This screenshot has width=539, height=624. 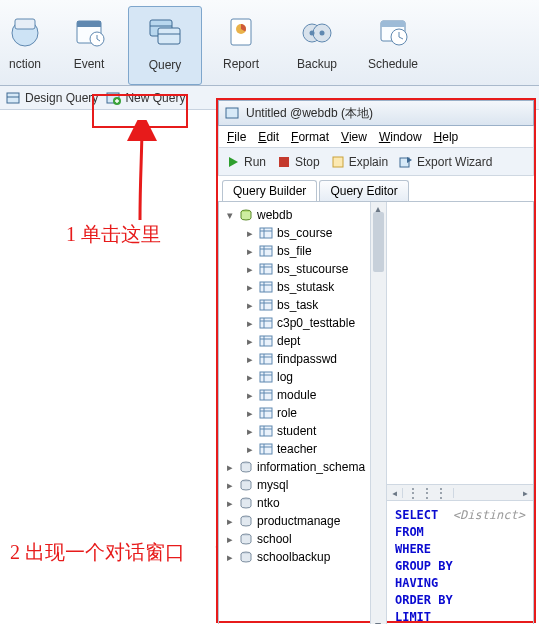 What do you see at coordinates (298, 162) in the screenshot?
I see `stop-button: Stop` at bounding box center [298, 162].